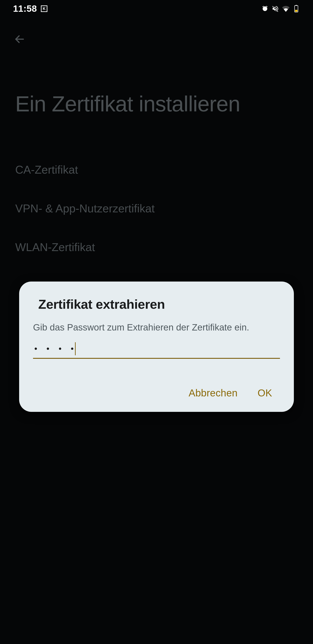 This screenshot has width=313, height=644. I want to click on ok-button: OK, so click(265, 393).